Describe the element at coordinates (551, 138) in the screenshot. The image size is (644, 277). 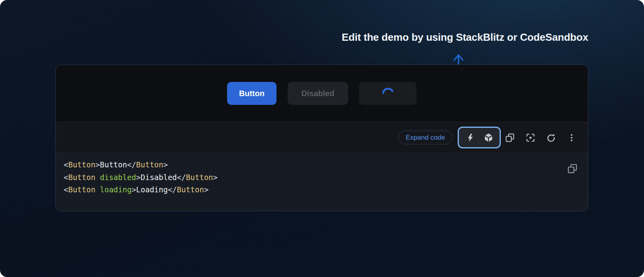
I see `refresh-icon` at that location.